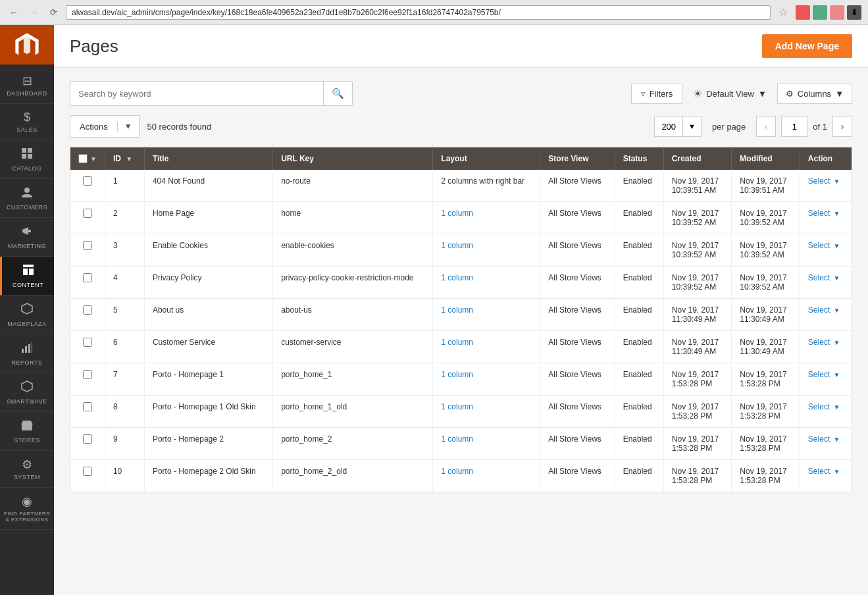 The width and height of the screenshot is (868, 595). What do you see at coordinates (657, 93) in the screenshot?
I see `filters-button: ▿ Filters` at bounding box center [657, 93].